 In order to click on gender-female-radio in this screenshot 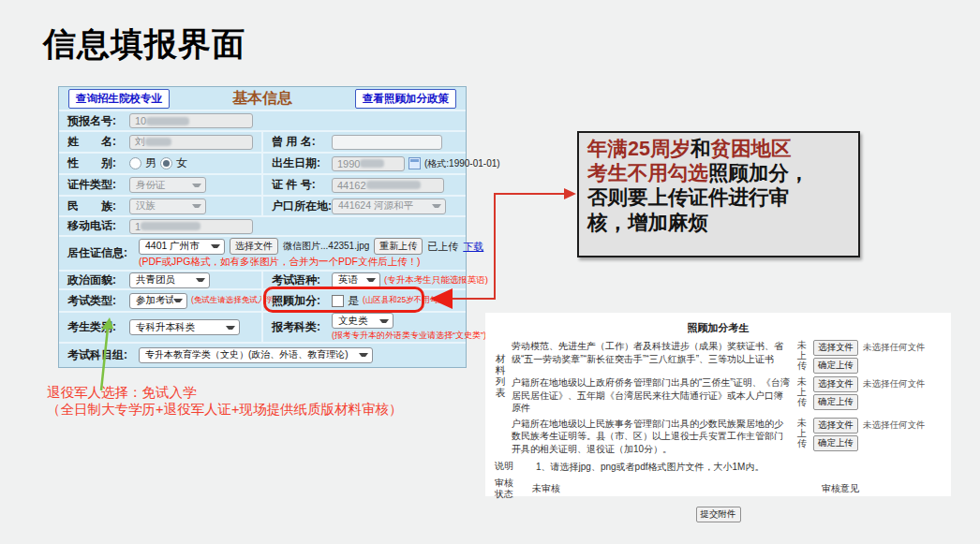, I will do `click(167, 163)`.